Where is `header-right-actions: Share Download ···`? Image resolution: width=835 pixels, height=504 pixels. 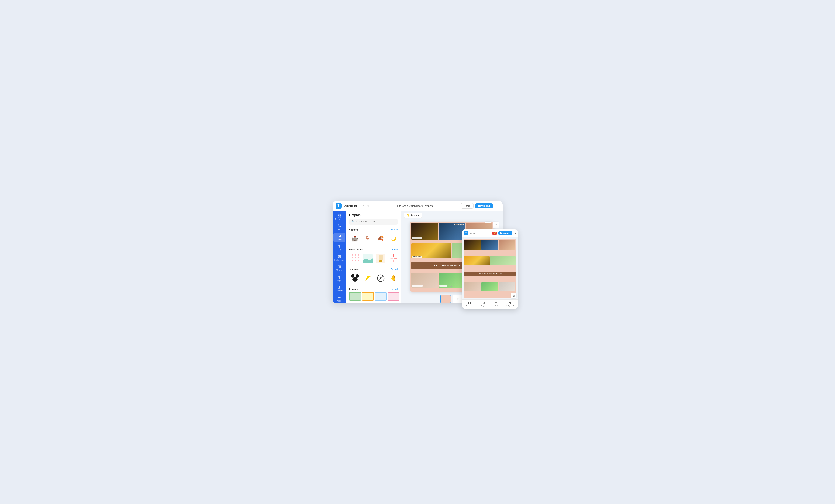
header-right-actions: Share Download ··· is located at coordinates (480, 206).